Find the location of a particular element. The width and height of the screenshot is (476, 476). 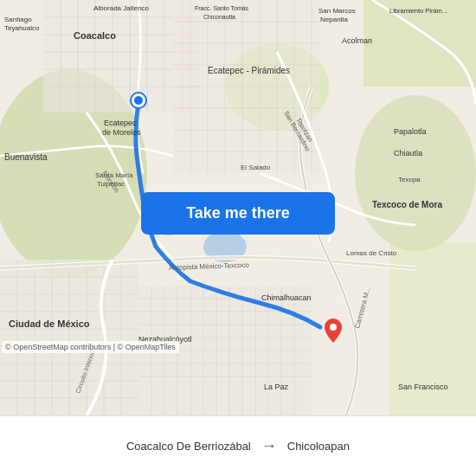

svg-text: San Marcos is located at coordinates (338, 10).